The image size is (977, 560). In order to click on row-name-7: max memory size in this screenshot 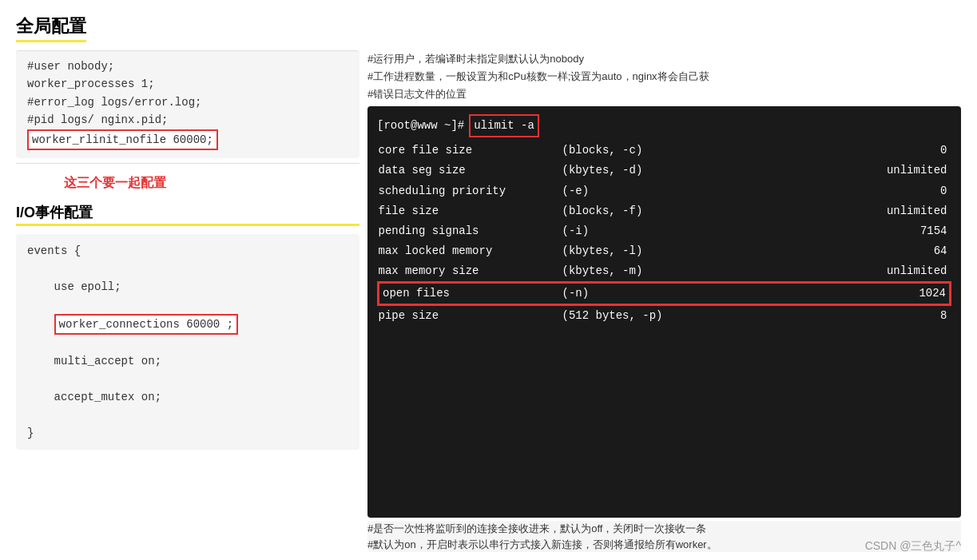, I will do `click(471, 272)`.